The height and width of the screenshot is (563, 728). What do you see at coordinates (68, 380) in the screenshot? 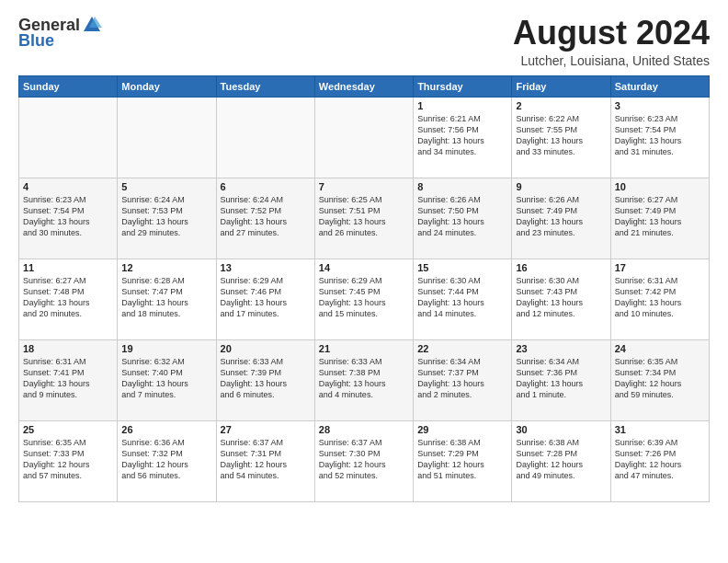
I see `calendar-day-18: 18Sunrise: 6:31 AM Sunset: 7:41 PM Dayli…` at bounding box center [68, 380].